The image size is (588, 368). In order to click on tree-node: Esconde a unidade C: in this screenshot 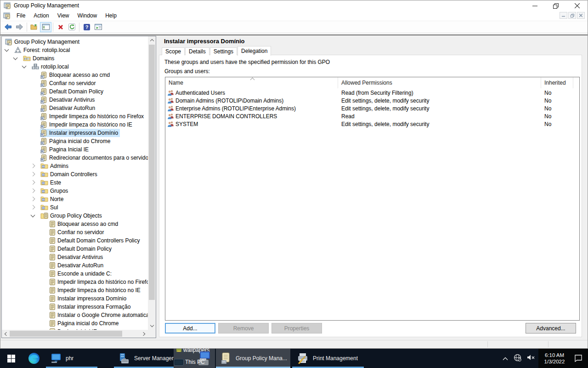, I will do `click(81, 274)`.